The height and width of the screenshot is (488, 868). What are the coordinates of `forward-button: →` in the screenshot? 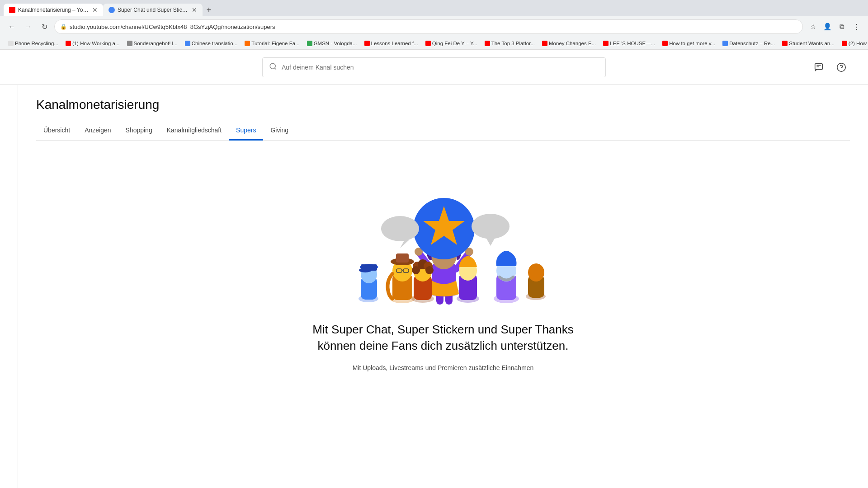 It's located at (28, 27).